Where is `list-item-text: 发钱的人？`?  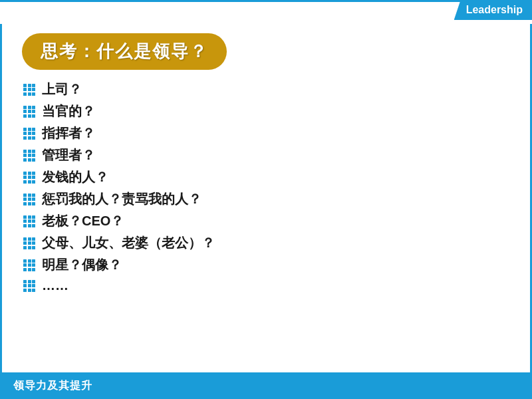
list-item-text: 发钱的人？ is located at coordinates (75, 177).